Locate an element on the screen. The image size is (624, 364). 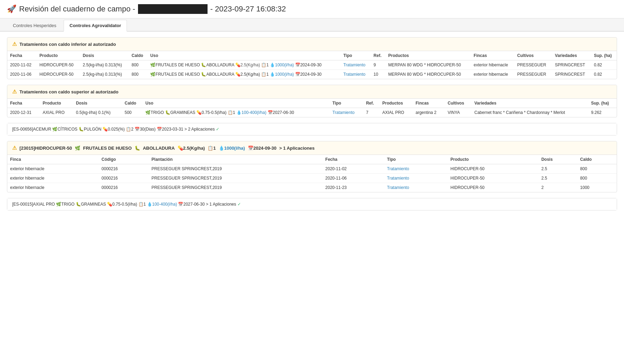
col-tipo-1: Tipo is located at coordinates (356, 56).